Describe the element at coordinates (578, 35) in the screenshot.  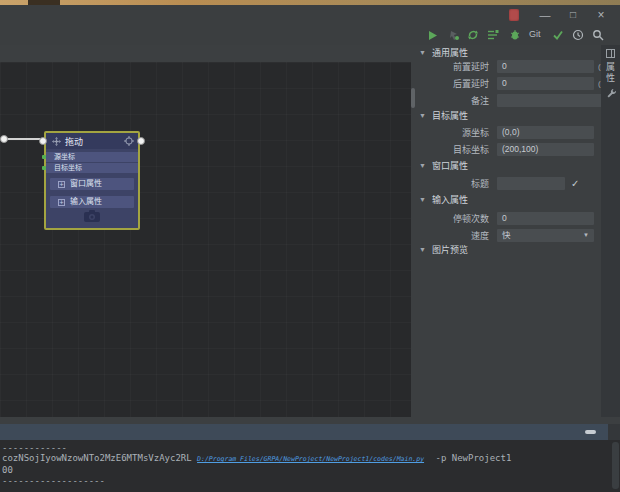
I see `history-icon` at that location.